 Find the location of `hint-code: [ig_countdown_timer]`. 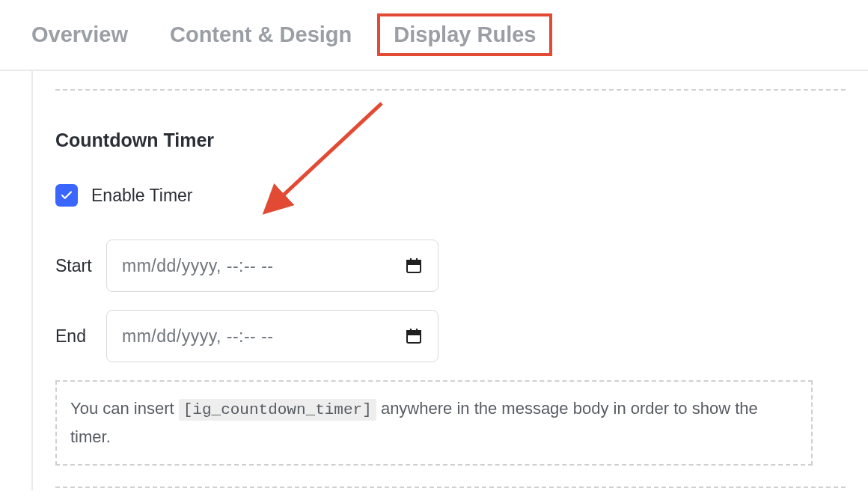

hint-code: [ig_countdown_timer] is located at coordinates (278, 410).